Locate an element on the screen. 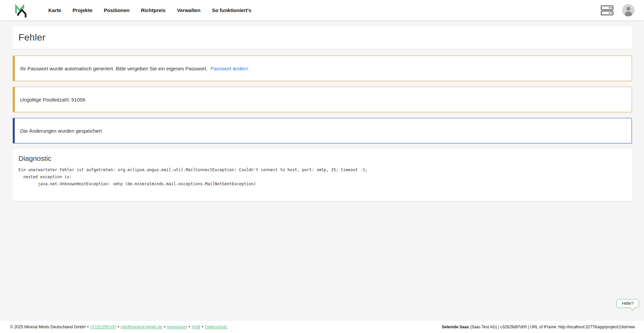 The width and height of the screenshot is (644, 333). tenant-name: Selenide Saas is located at coordinates (455, 327).